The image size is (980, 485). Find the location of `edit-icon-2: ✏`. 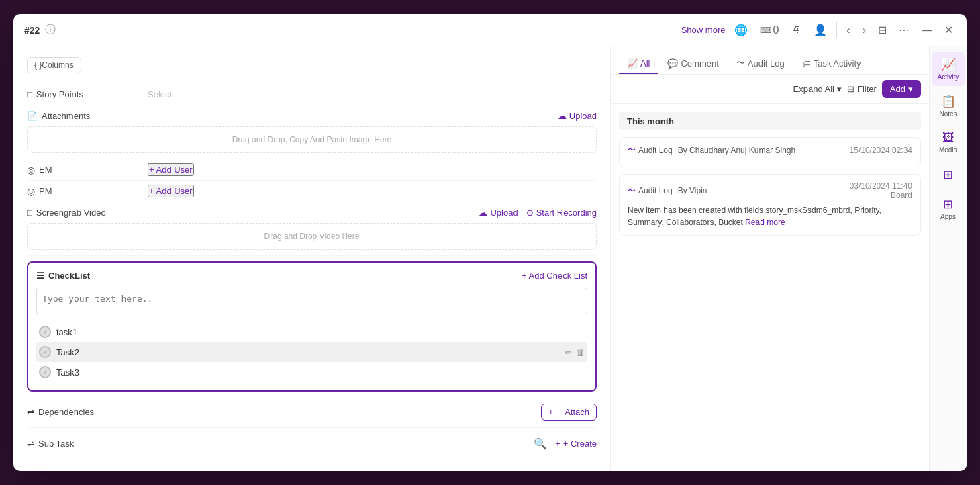

edit-icon-2: ✏ is located at coordinates (568, 352).